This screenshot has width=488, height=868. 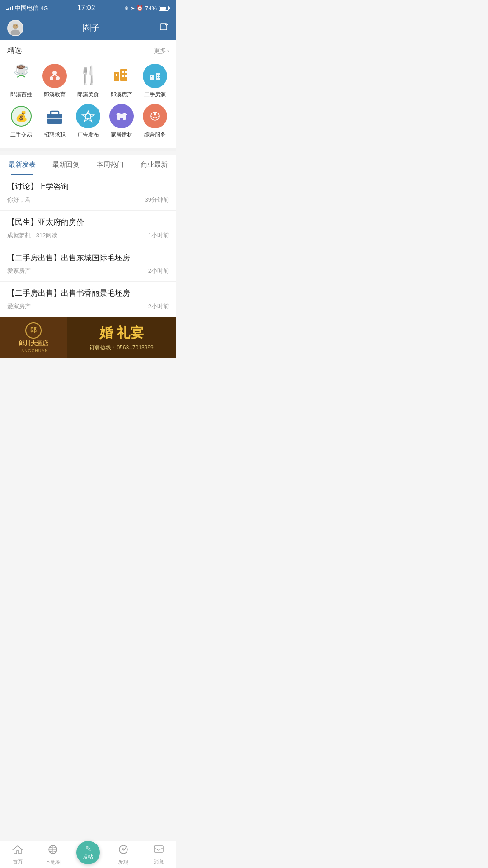 What do you see at coordinates (122, 95) in the screenshot?
I see `fangchan-label: 郎溪房产` at bounding box center [122, 95].